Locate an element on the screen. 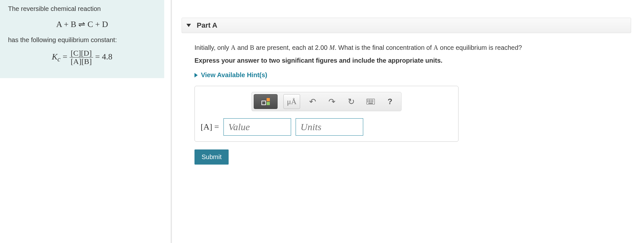 The height and width of the screenshot is (243, 644). input-toolbar: μÅ ↶ ↷ ↻ ? is located at coordinates (327, 102).